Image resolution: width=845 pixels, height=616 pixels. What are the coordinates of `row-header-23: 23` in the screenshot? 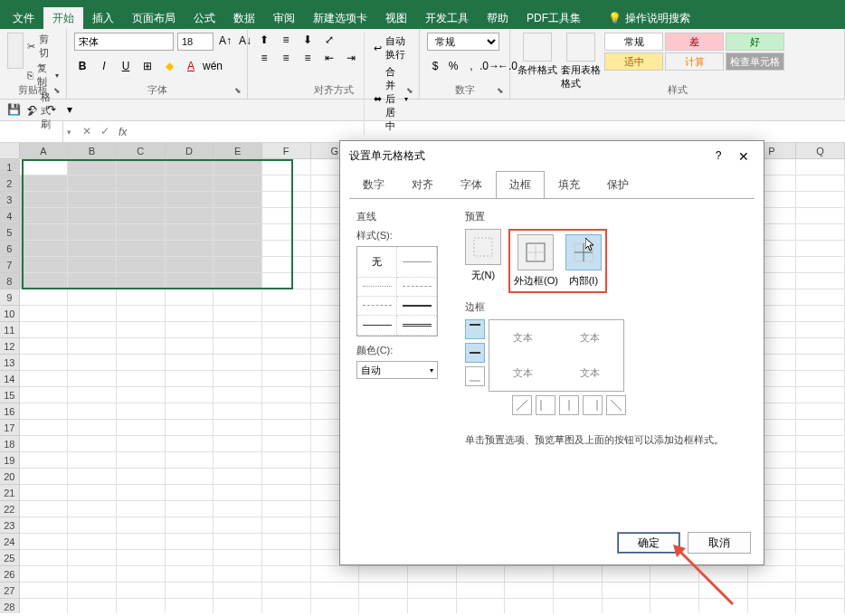 It's located at (10, 526).